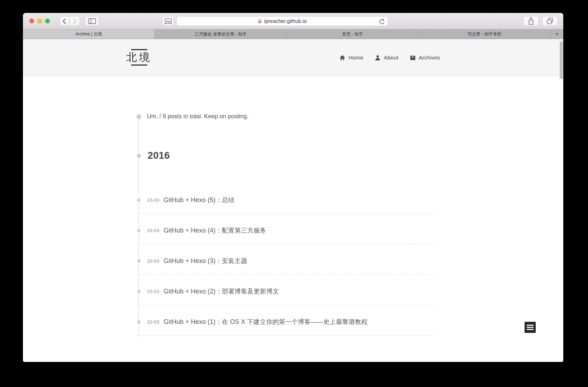  I want to click on archive-post-row: 10-03GitHub + Hexo (3)：安装主题, so click(286, 261).